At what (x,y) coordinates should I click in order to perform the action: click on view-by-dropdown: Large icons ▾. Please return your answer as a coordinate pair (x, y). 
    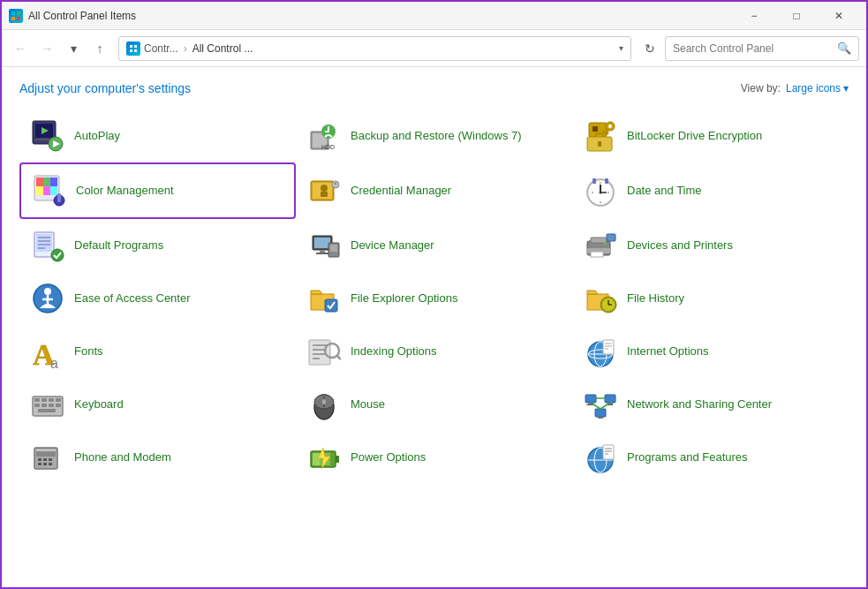
    Looking at the image, I should click on (818, 88).